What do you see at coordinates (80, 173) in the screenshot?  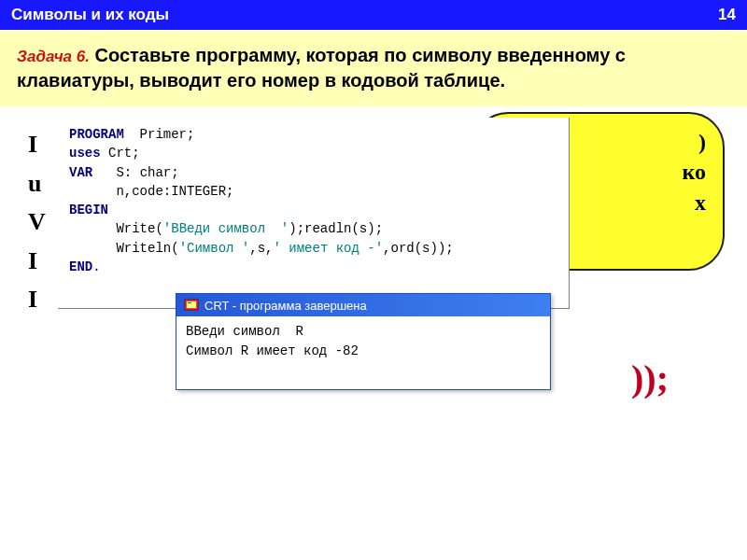 I see `kw-var: VAR` at bounding box center [80, 173].